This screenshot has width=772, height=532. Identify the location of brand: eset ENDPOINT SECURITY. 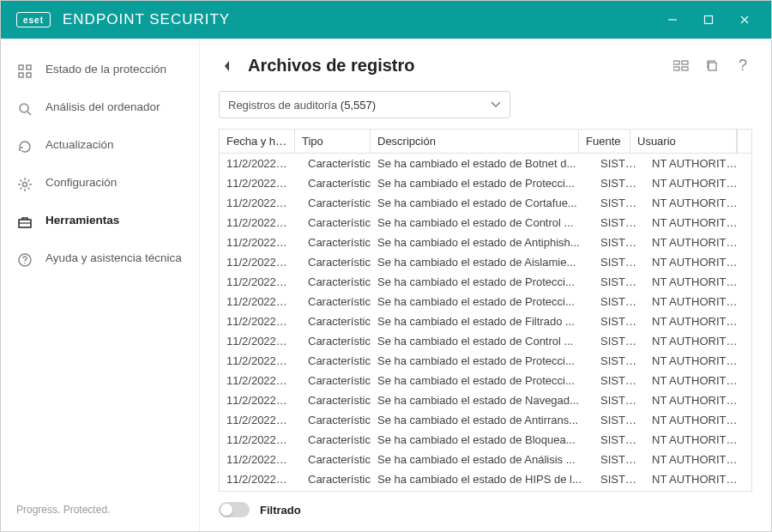
(124, 20).